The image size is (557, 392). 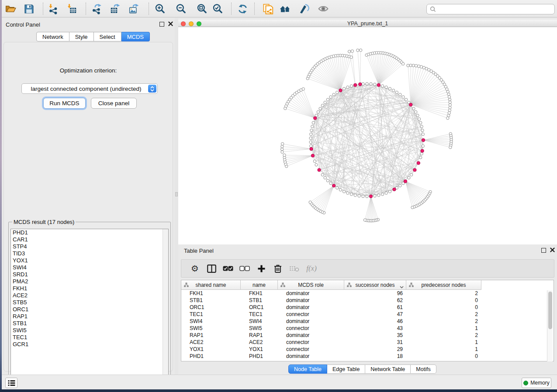 What do you see at coordinates (165, 304) in the screenshot?
I see `mcds-list-scrollbar` at bounding box center [165, 304].